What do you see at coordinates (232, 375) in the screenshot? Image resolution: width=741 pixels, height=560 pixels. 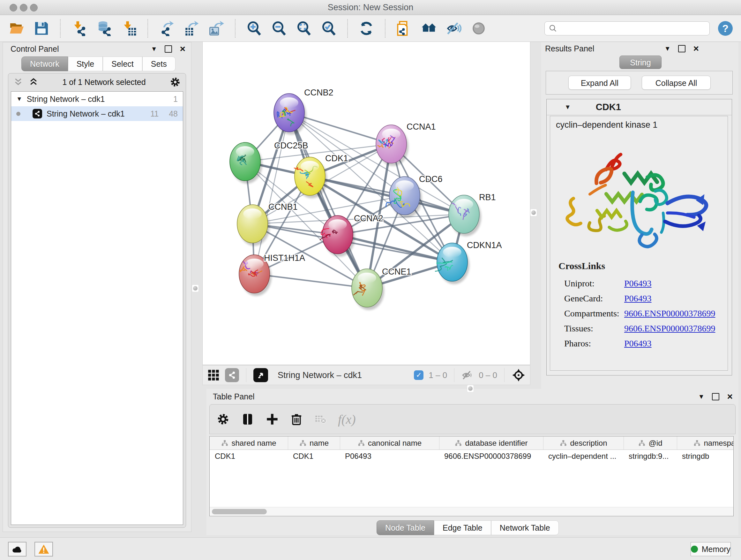 I see `network-type-icon` at bounding box center [232, 375].